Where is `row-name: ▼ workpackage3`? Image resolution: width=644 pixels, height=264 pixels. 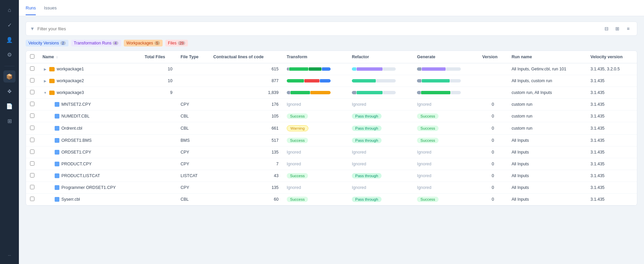 row-name: ▼ workpackage3 is located at coordinates (90, 93).